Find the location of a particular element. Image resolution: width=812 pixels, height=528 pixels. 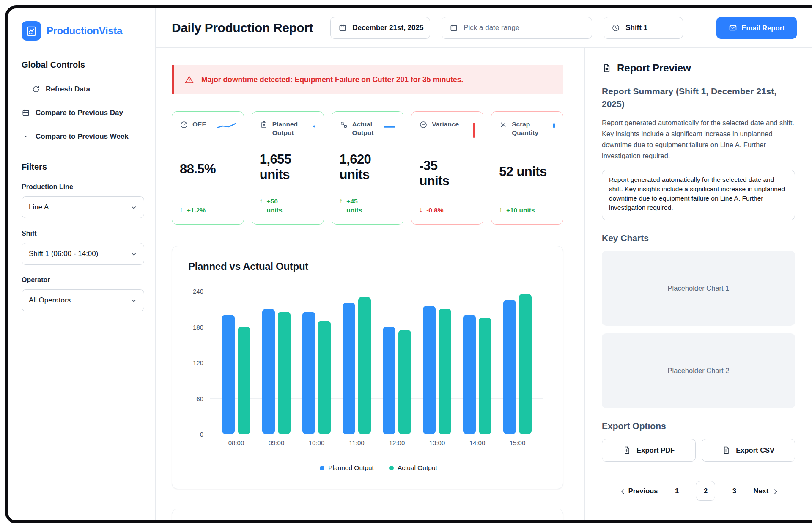

bar-group-15:00 is located at coordinates (518, 363).